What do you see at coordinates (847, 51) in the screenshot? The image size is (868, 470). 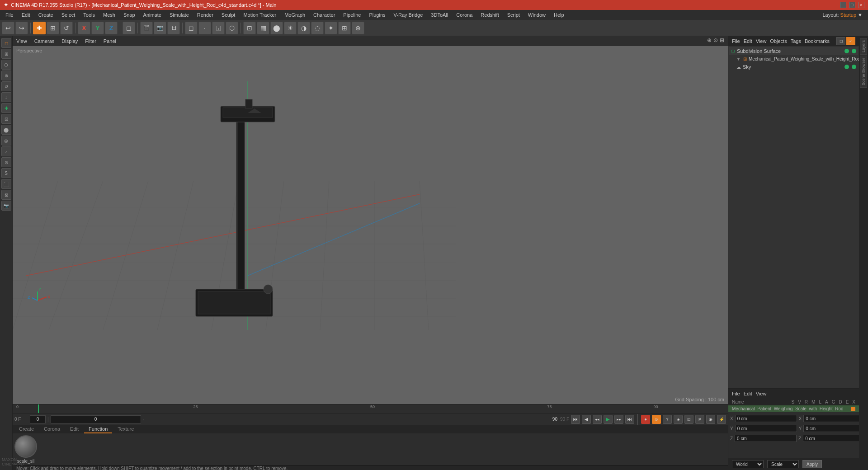 I see `obj-vis-subdiv` at bounding box center [847, 51].